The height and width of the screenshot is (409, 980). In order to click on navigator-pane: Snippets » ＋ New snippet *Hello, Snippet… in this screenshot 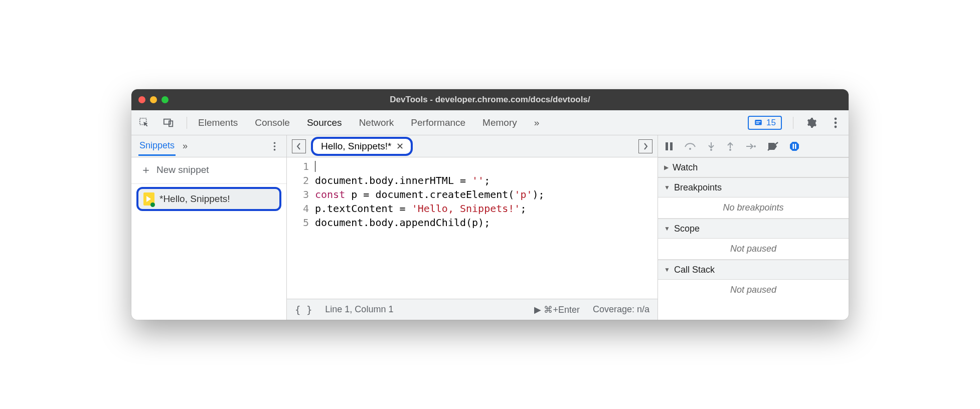, I will do `click(209, 228)`.